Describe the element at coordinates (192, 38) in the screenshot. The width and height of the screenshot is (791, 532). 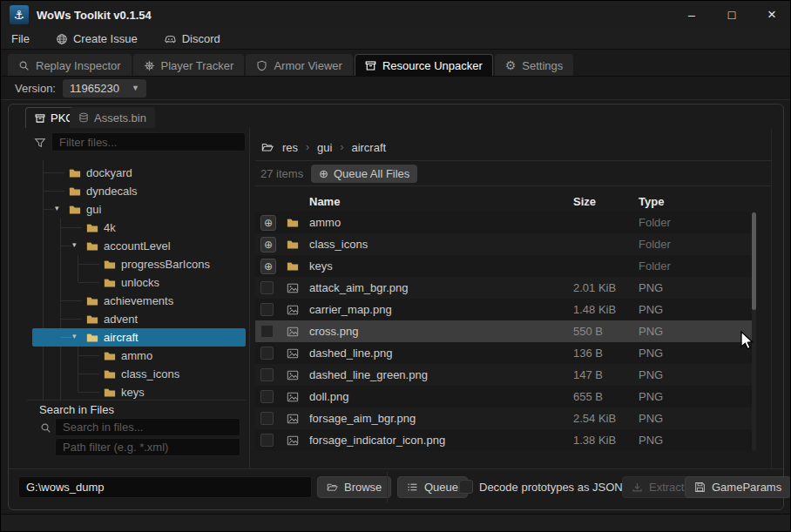
I see `menu-discord: Discord` at that location.